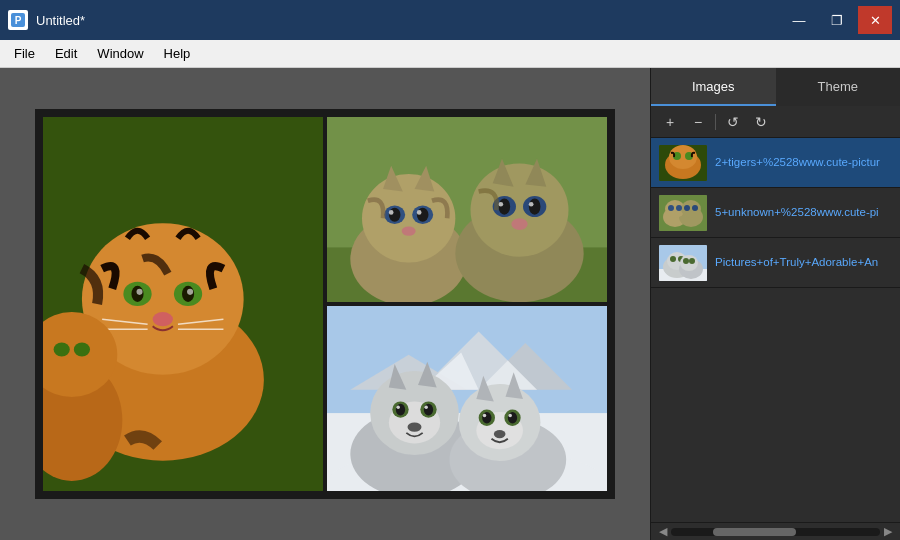  What do you see at coordinates (467, 398) in the screenshot?
I see `image-cell-wolf` at bounding box center [467, 398].